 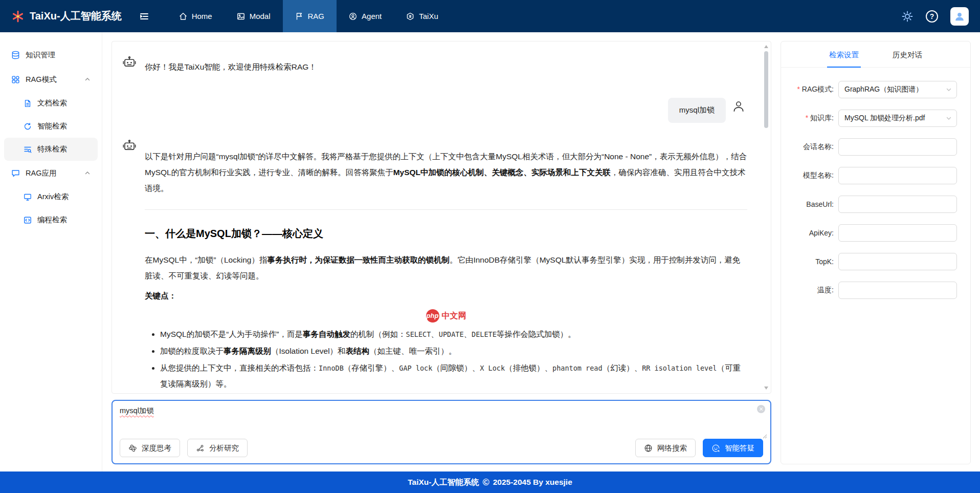 What do you see at coordinates (309, 16) in the screenshot?
I see `main-nav: Home Modal RAG Agent TaiXu` at bounding box center [309, 16].